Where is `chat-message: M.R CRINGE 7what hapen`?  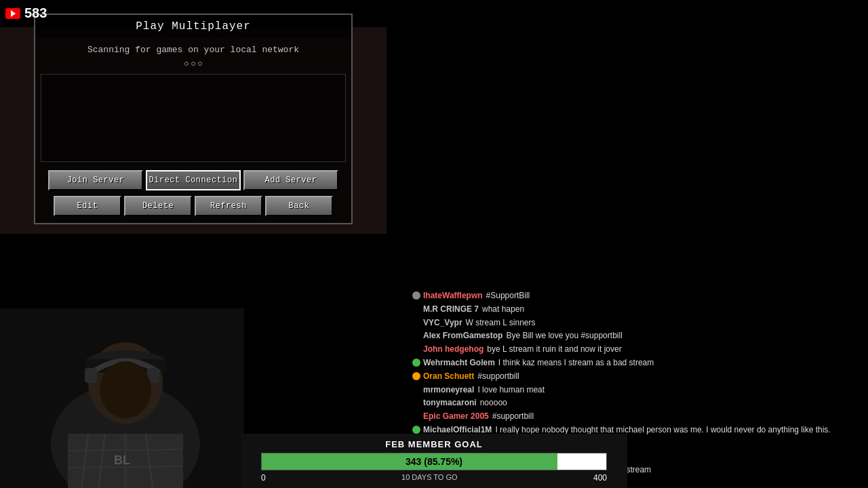 chat-message: M.R CRINGE 7what hapen is located at coordinates (637, 309).